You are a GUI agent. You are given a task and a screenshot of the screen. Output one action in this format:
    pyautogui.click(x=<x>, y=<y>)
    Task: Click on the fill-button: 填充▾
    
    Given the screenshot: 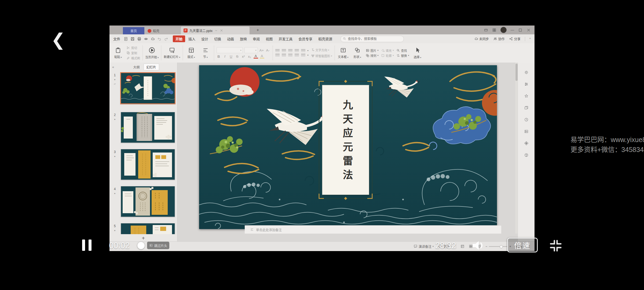 What is the action you would take?
    pyautogui.click(x=387, y=50)
    